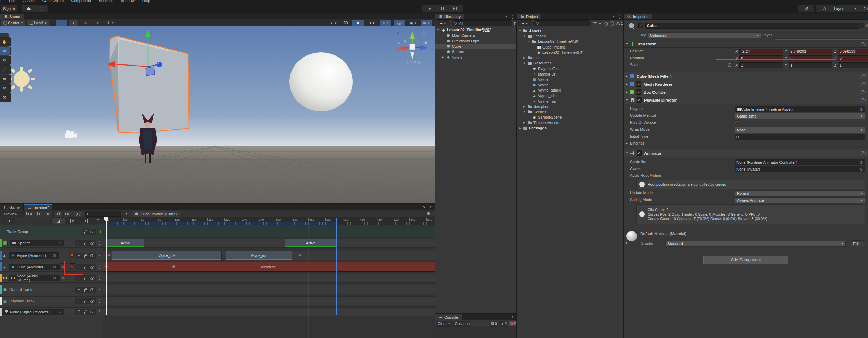 This screenshot has height=338, width=868. What do you see at coordinates (570, 58) in the screenshot?
I see `project-item-lol: ▶LOL` at bounding box center [570, 58].